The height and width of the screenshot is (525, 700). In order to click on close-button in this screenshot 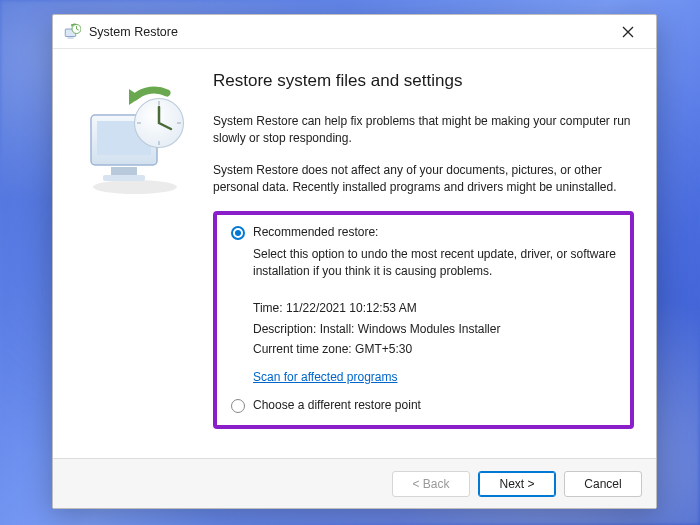, I will do `click(628, 32)`.